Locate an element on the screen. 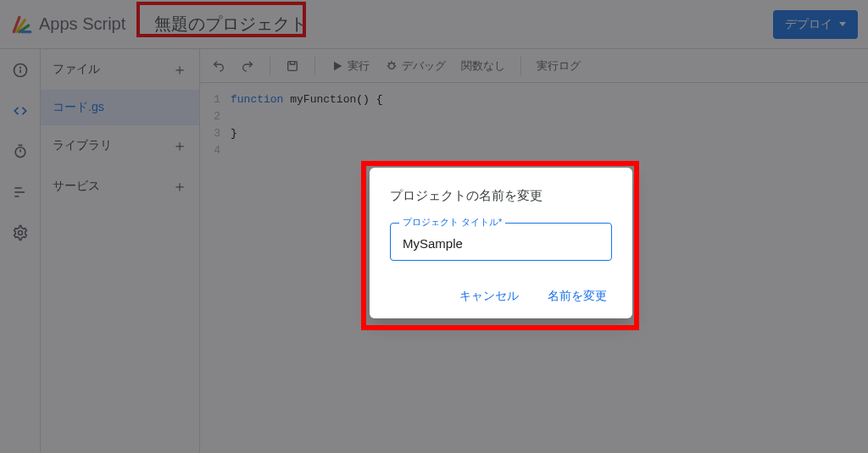 This screenshot has width=868, height=453. dialog-actions: キャンセル 名前を変更 is located at coordinates (501, 296).